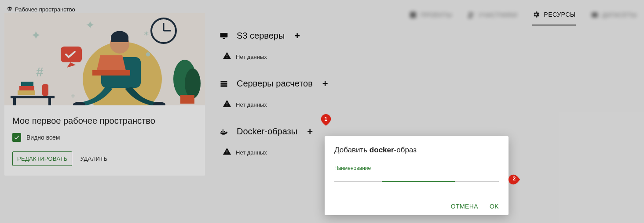 This screenshot has width=644, height=223. What do you see at coordinates (619, 15) in the screenshot?
I see `tab-datasets-label: ДАТАСЕТЫ` at bounding box center [619, 15].